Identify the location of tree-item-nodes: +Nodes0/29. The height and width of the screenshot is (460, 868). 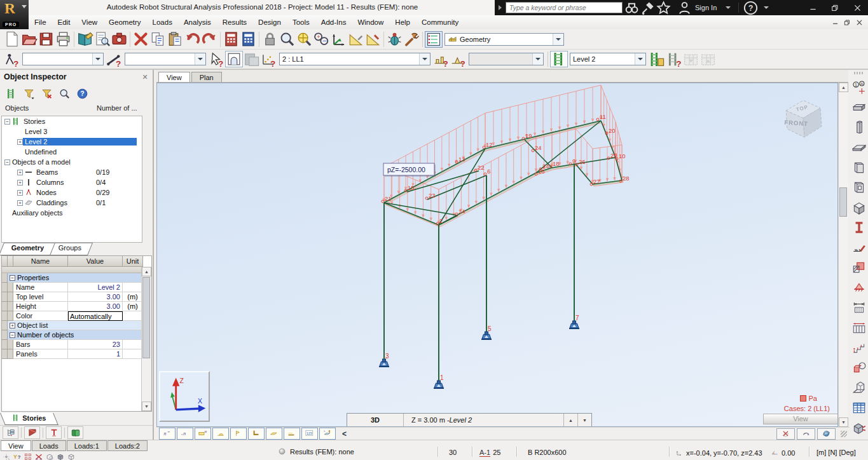
(72, 193).